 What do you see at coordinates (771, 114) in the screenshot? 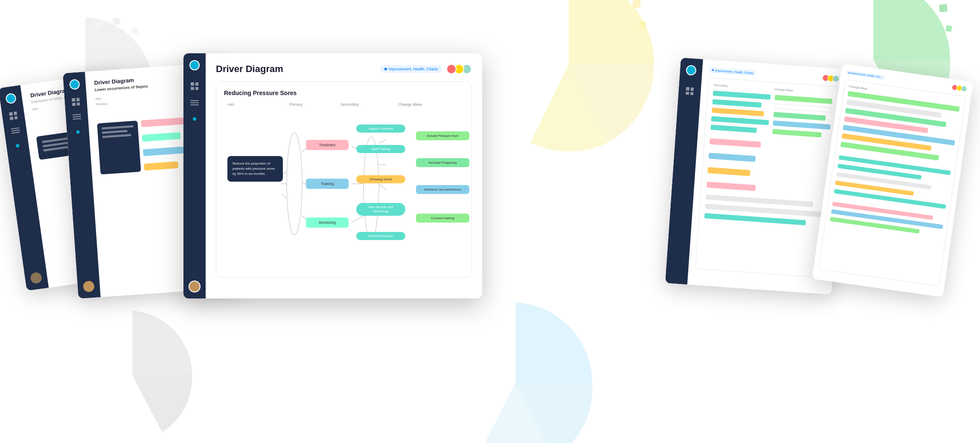
I see `card-4-diagram-cols` at bounding box center [771, 114].